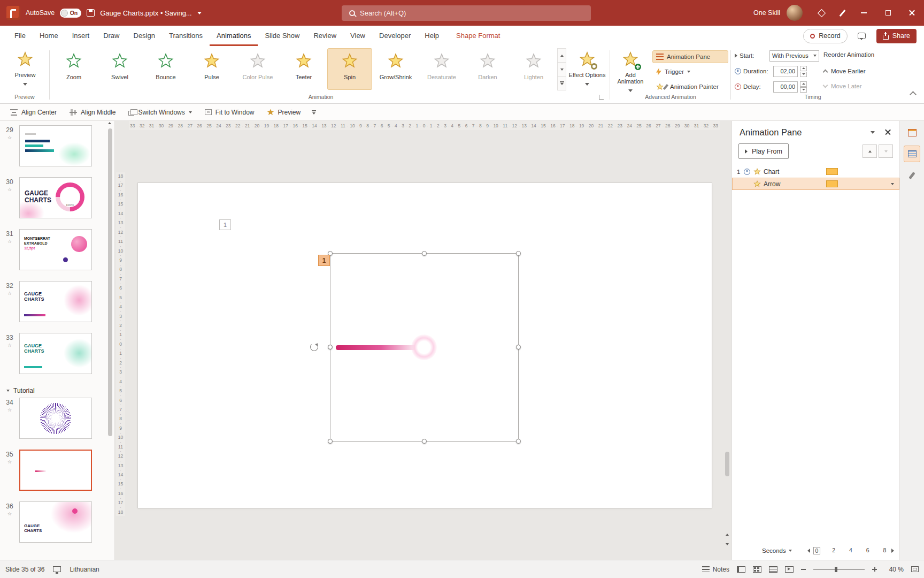 This screenshot has height=578, width=924. I want to click on comments-button, so click(862, 36).